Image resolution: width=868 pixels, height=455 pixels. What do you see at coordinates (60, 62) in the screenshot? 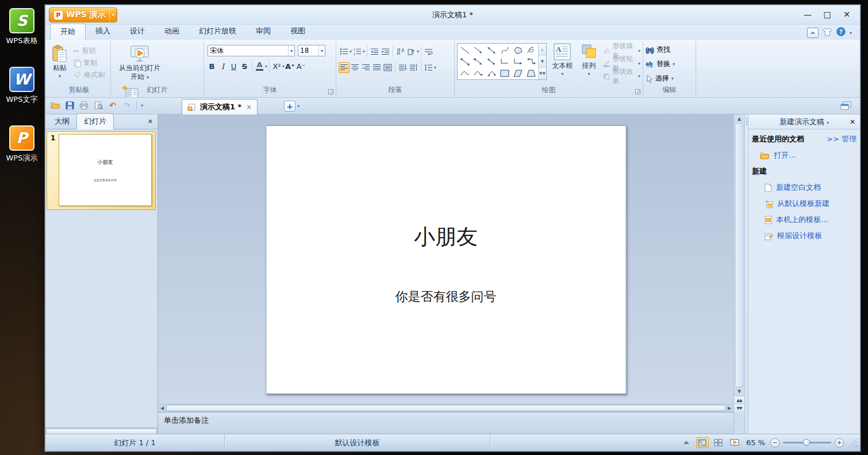
I see `paste-button: 粘贴 ▾` at bounding box center [60, 62].